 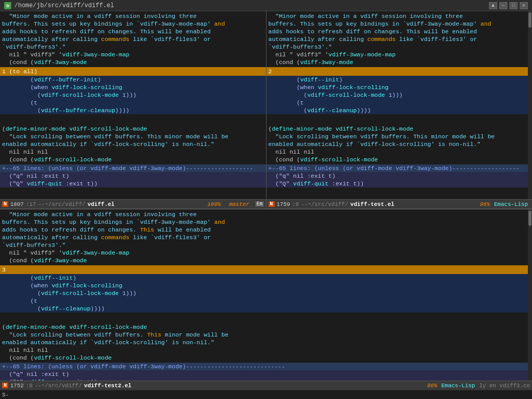 What do you see at coordinates (266, 367) in the screenshot?
I see `pane-3-diff-fold: +--65 lines: (unless (or vdiff-mode vdif…` at bounding box center [266, 367].